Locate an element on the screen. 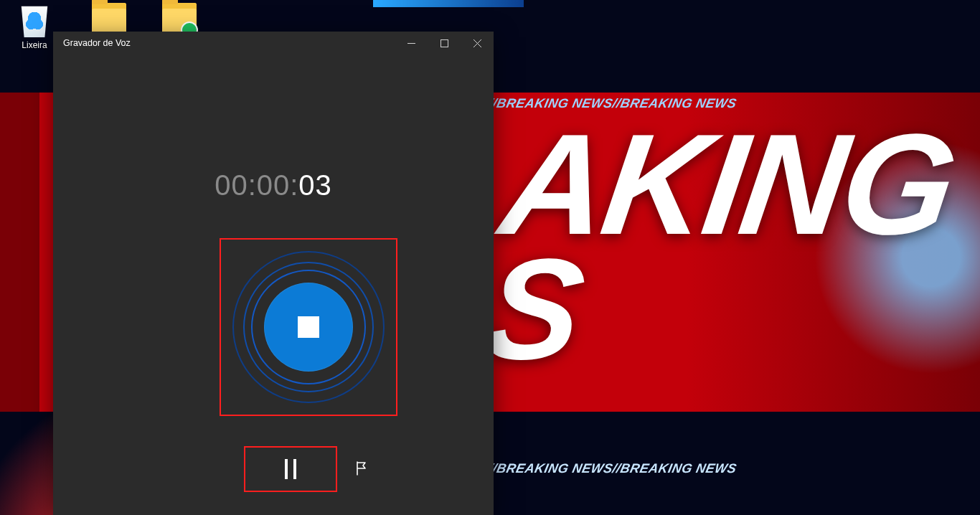  pause-icon is located at coordinates (291, 469).